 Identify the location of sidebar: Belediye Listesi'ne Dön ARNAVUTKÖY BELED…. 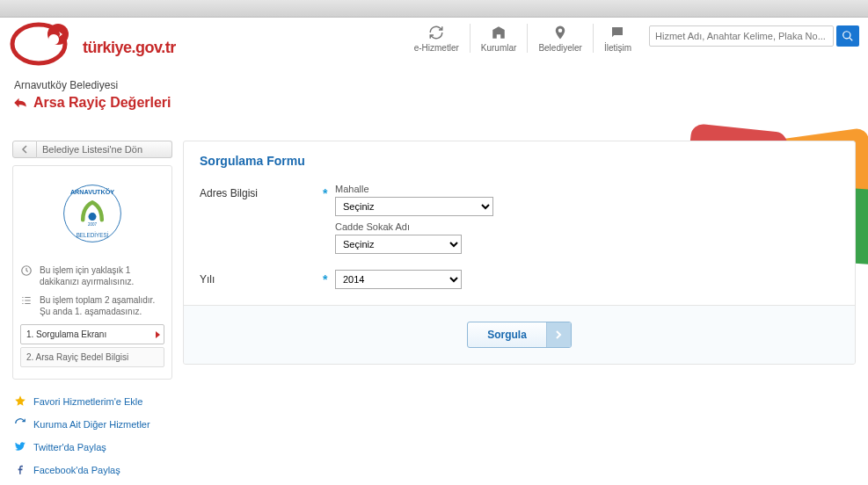
(92, 311).